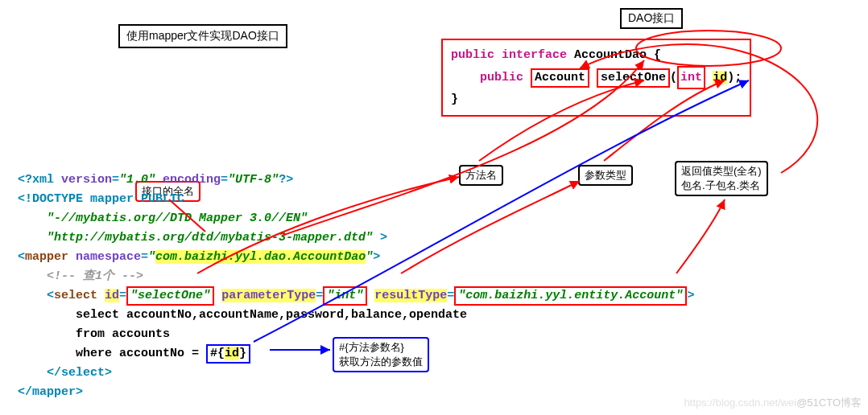 This screenshot has height=415, width=868. I want to click on dao-title-text: DAO接口, so click(651, 18).